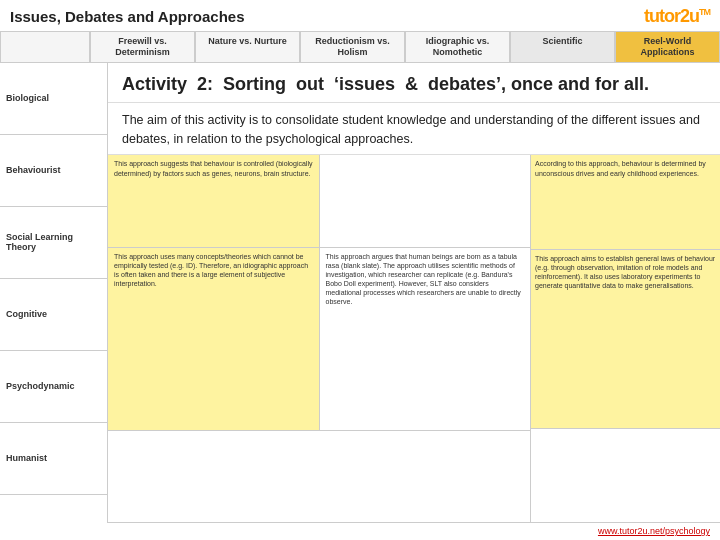 Image resolution: width=720 pixels, height=540 pixels. What do you see at coordinates (28, 98) in the screenshot?
I see `sidebar-label-biological: Biological` at bounding box center [28, 98].